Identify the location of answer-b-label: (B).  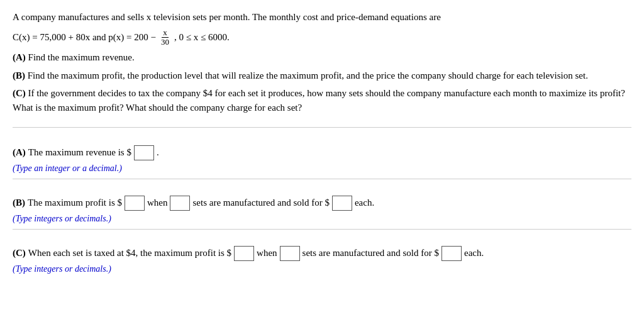
(19, 203).